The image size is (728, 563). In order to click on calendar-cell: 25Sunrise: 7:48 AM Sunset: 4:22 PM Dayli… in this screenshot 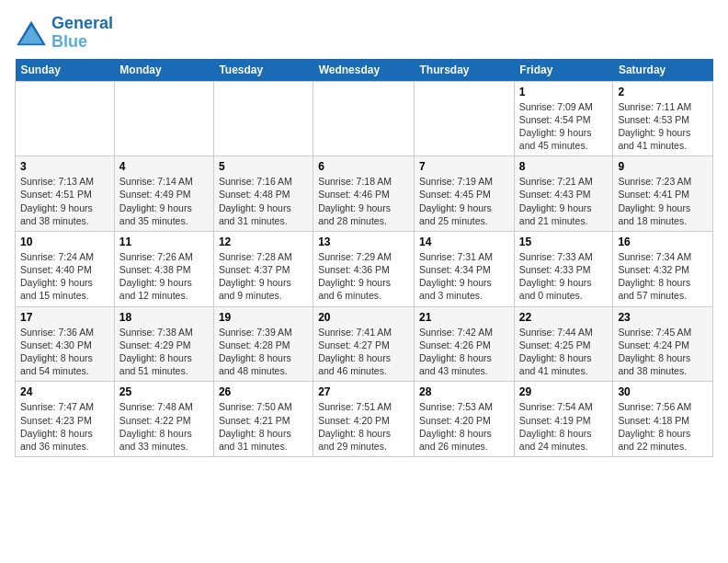, I will do `click(164, 419)`.